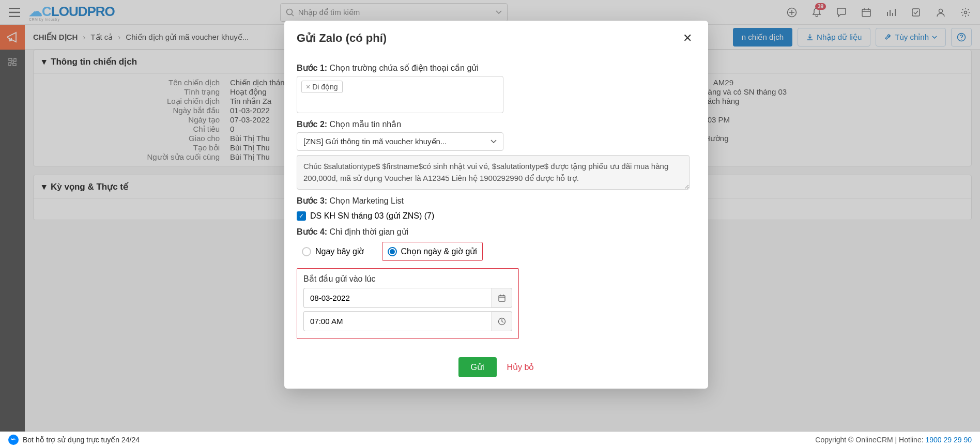  Describe the element at coordinates (340, 251) in the screenshot. I see `radio-label: Ngay bây giờ` at that location.